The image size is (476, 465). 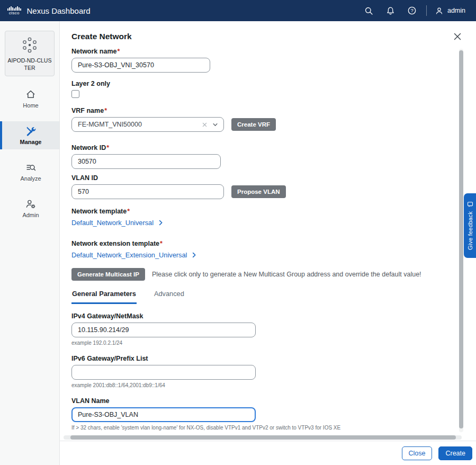 I want to click on cluster-icon, so click(x=30, y=45).